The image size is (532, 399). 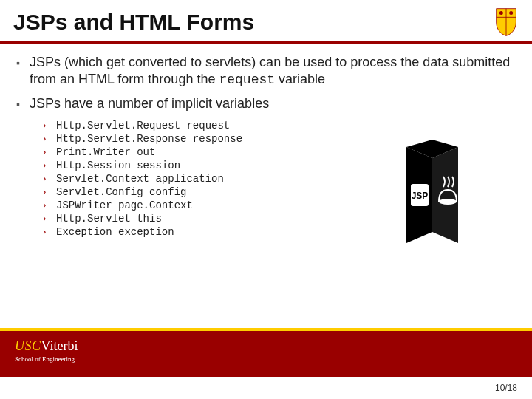 I want to click on logo-school: School of Engineering, so click(x=46, y=359).